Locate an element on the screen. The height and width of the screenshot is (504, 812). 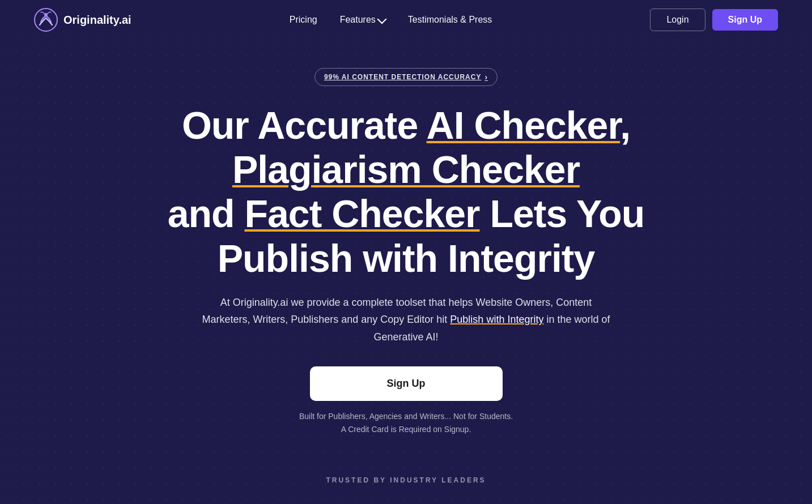
nav-actions: Login Sign Up is located at coordinates (714, 20).